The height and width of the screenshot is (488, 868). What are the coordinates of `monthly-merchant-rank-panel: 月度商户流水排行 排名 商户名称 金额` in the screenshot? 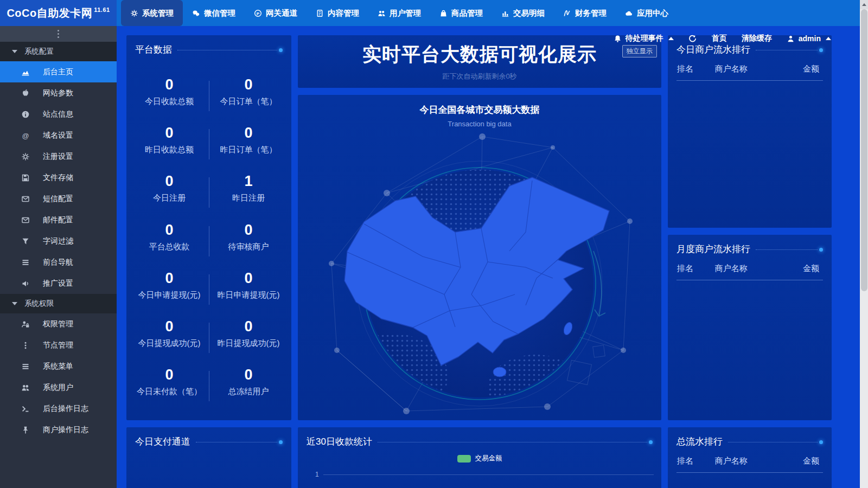 It's located at (750, 328).